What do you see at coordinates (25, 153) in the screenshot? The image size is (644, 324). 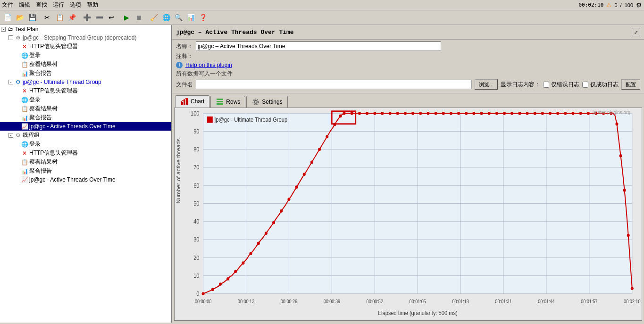 I see `http-manager-icon-3: ✕` at bounding box center [25, 153].